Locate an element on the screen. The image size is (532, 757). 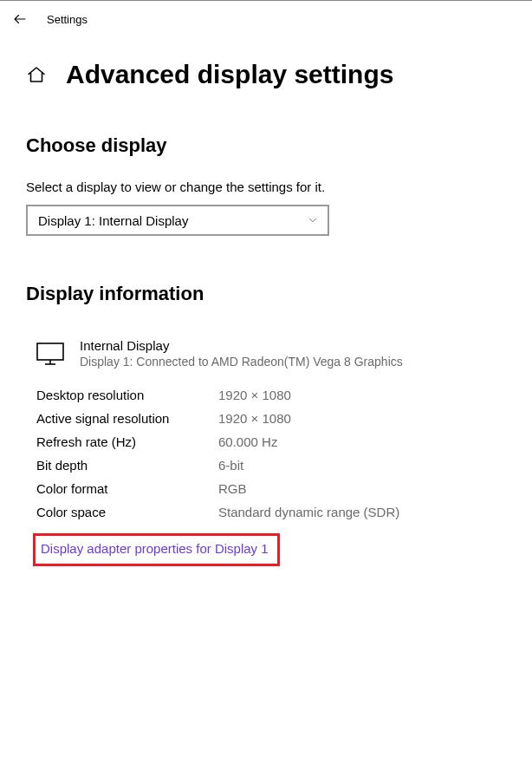
highlighted-link-box: Display adapter properties for Display 1 is located at coordinates (156, 550).